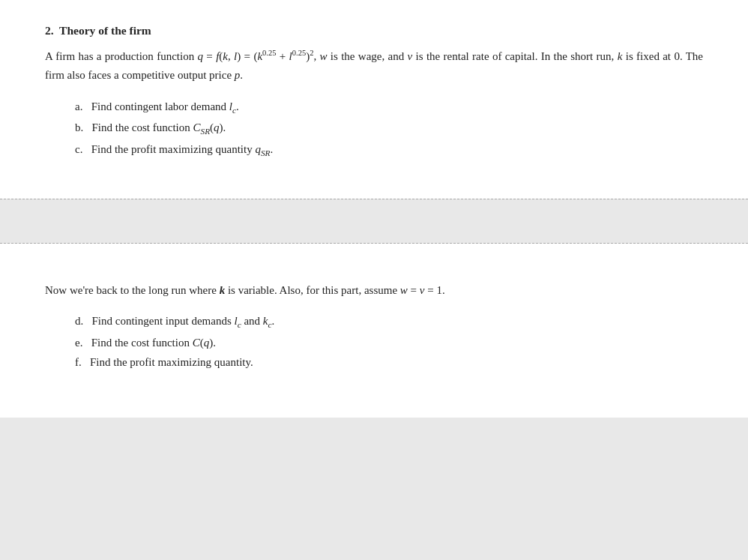  Describe the element at coordinates (374, 291) in the screenshot. I see `bottom-intro: Now we're back to the long run where k i…` at that location.